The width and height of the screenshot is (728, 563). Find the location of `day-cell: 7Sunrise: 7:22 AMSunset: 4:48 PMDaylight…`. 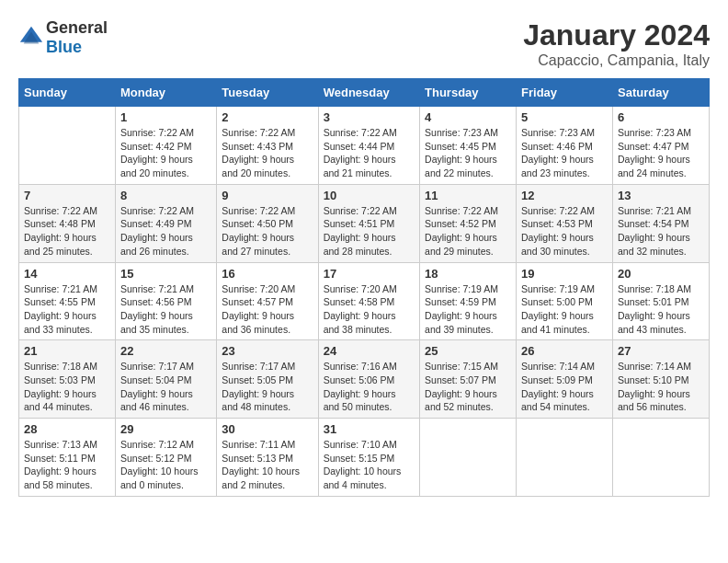

day-cell: 7Sunrise: 7:22 AMSunset: 4:48 PMDaylight… is located at coordinates (68, 223).